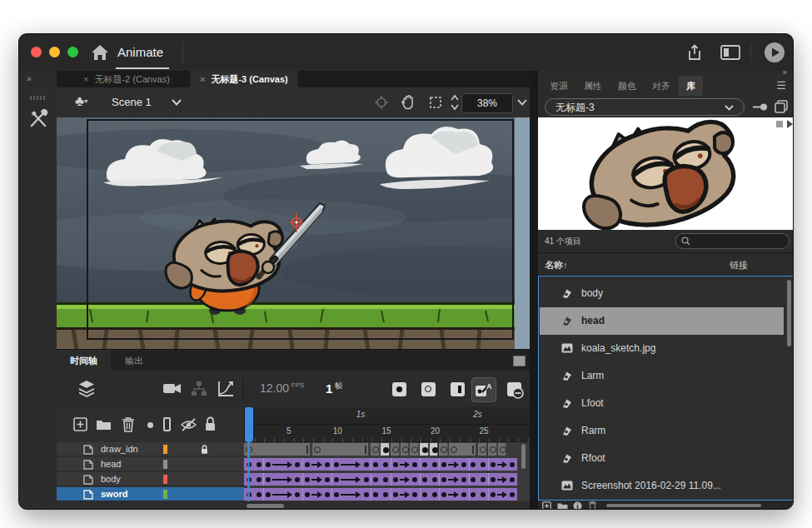 This screenshot has width=812, height=528. I want to click on list-item-rfoot: Rfoot, so click(661, 458).